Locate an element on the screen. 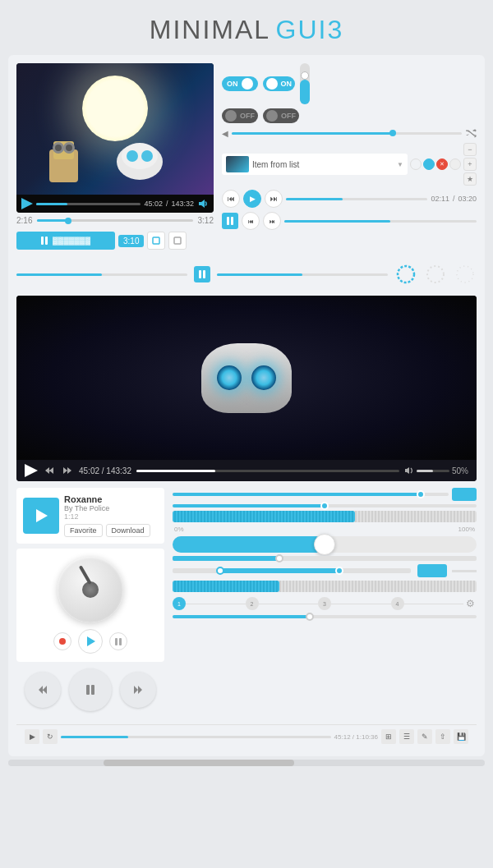 The width and height of the screenshot is (493, 868). knob-indicator is located at coordinates (85, 575).